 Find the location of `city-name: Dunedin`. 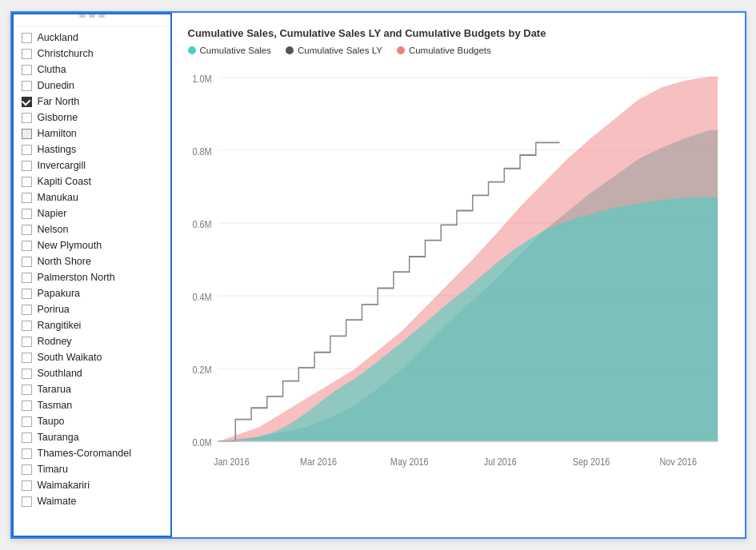

city-name: Dunedin is located at coordinates (56, 86).